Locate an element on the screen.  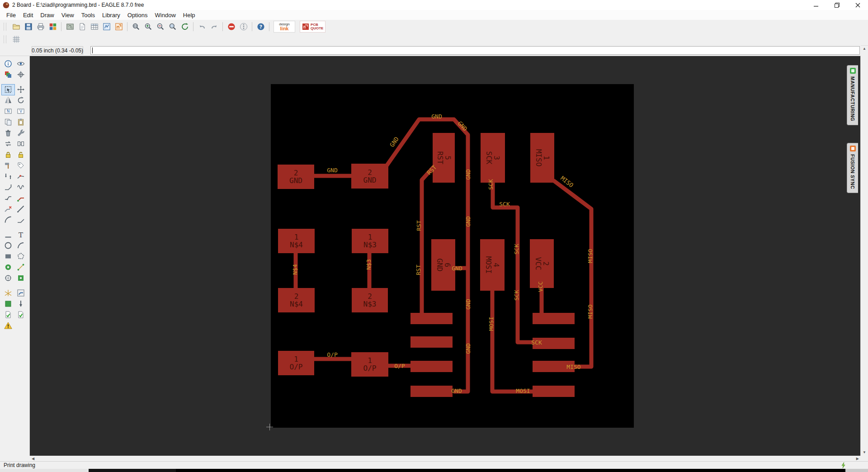
restore-button is located at coordinates (837, 5).